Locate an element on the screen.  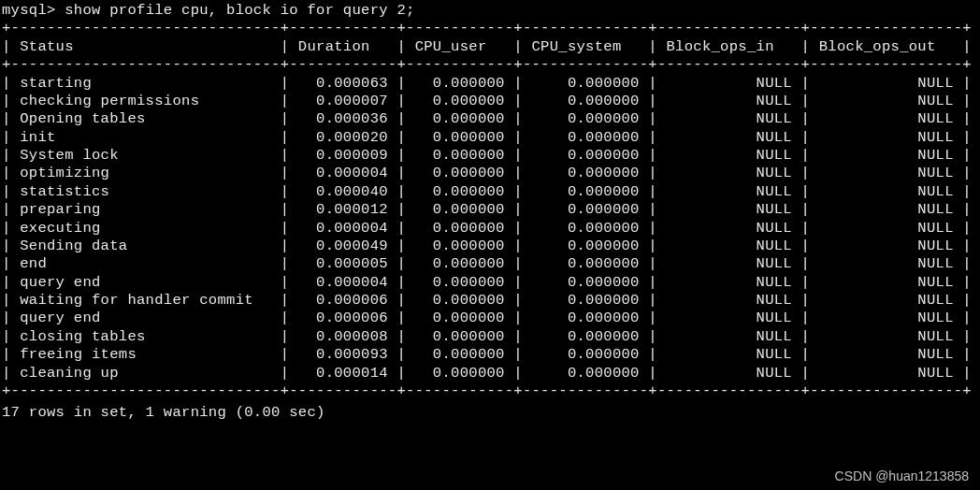
table-row: | optimizing | 0.000004 | 0.000000 | 0.0… is located at coordinates (491, 174).